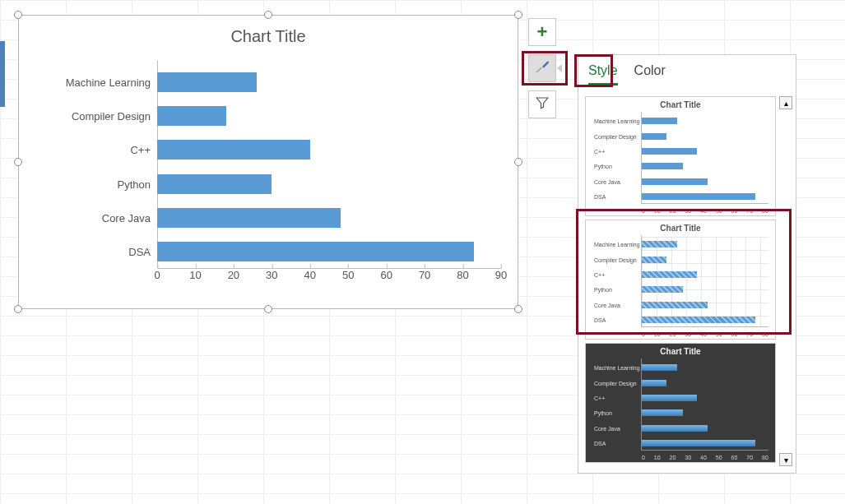 Image resolution: width=845 pixels, height=504 pixels. What do you see at coordinates (156, 275) in the screenshot?
I see `x-axis-tick: 0` at bounding box center [156, 275].